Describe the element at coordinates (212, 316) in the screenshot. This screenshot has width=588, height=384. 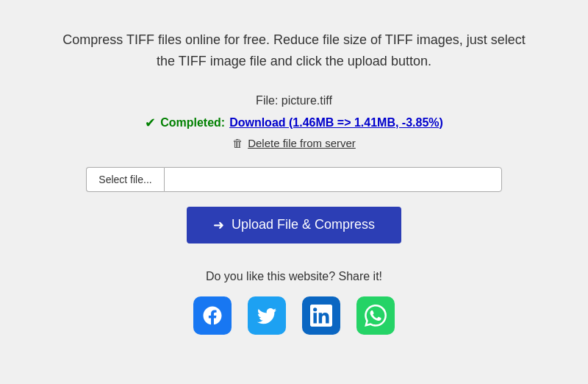
I see `facebook-share-button` at that location.